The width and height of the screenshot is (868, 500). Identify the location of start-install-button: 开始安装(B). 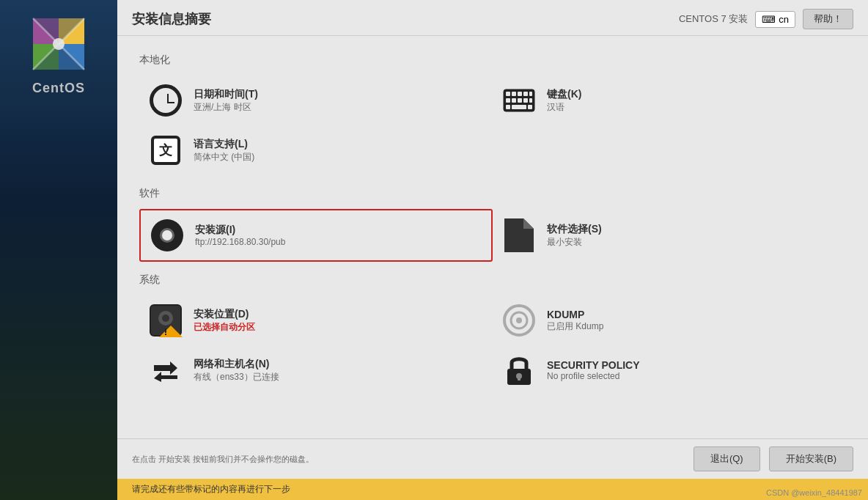
(811, 459).